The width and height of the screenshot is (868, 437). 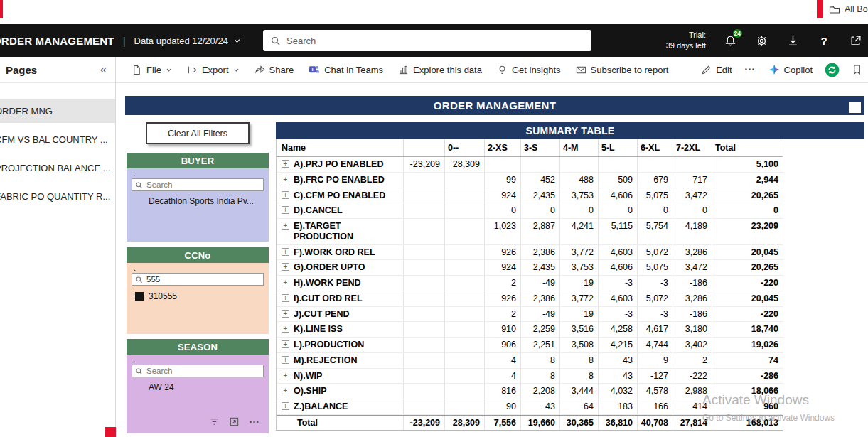 I want to click on collapse-icon: «, so click(x=104, y=70).